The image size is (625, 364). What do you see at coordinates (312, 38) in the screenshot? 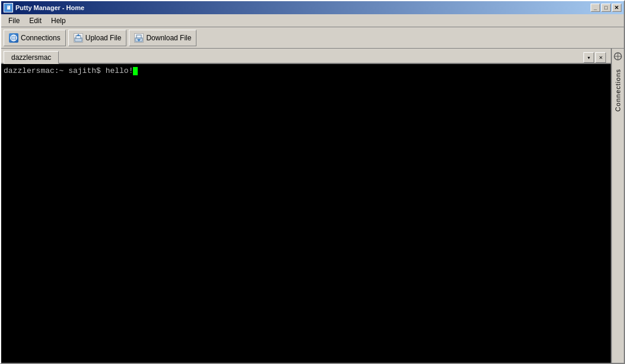
I see `toolbar: Connections Upload File Download Fil` at bounding box center [312, 38].